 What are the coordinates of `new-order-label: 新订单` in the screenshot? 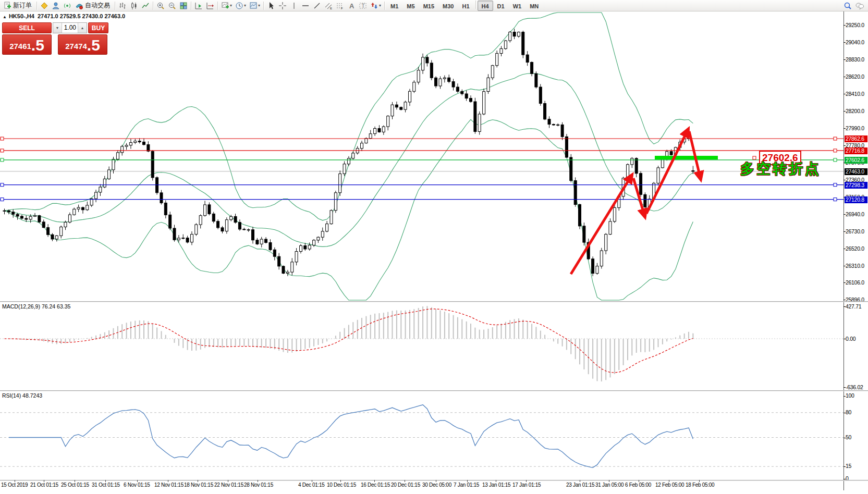 It's located at (22, 5).